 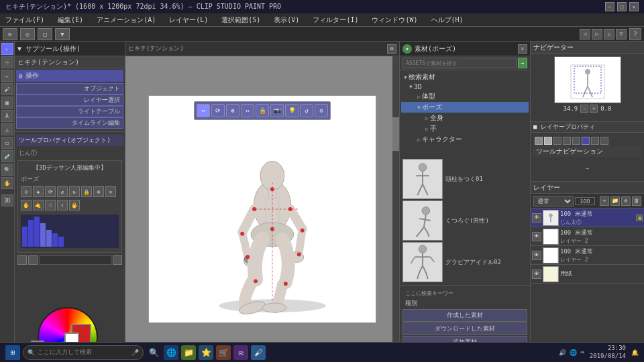 I want to click on tool-zoom: 🔍, so click(x=7, y=170).